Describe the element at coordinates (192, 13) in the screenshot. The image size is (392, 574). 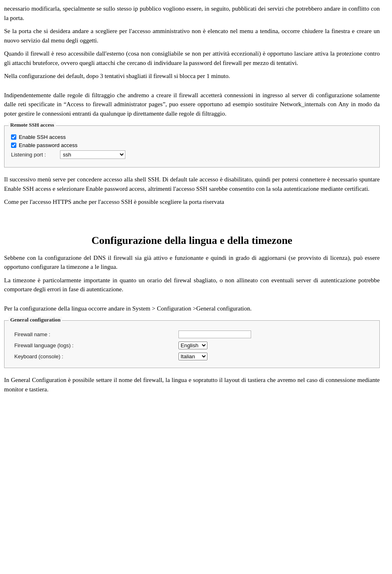
I see `paragraph-1: necessario modificarla, specialmente se …` at that location.